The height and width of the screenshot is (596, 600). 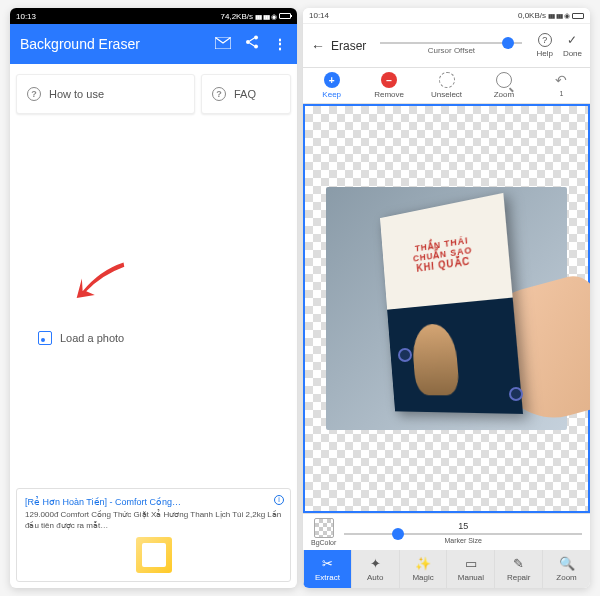 What do you see at coordinates (446, 532) in the screenshot?
I see `marker-size-row: BgColor 15 Marker Size` at bounding box center [446, 532].